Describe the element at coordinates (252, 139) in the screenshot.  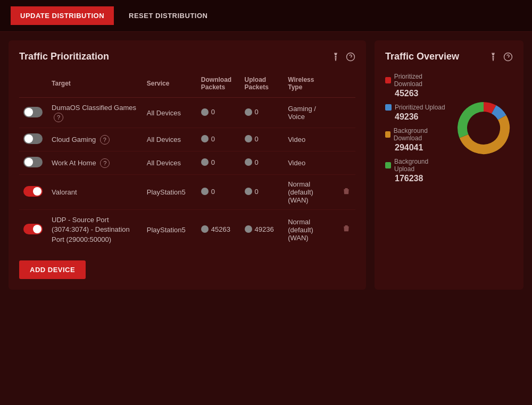
I see `upload-counter-2: 0` at that location.